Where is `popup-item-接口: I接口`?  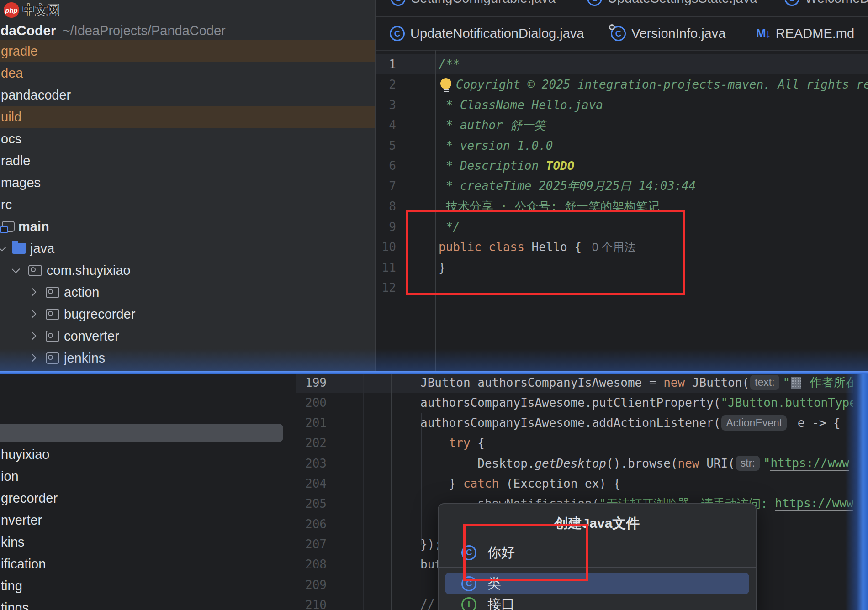
popup-item-接口: I接口 is located at coordinates (597, 602).